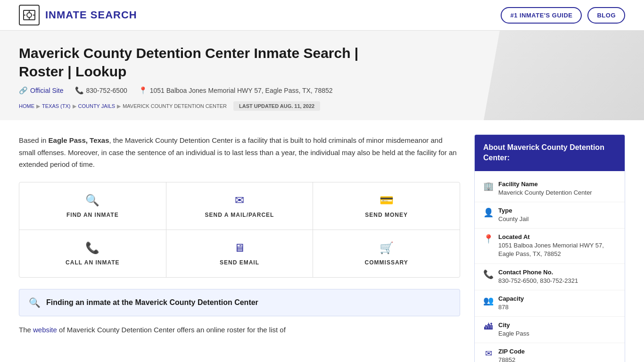  Describe the element at coordinates (239, 200) in the screenshot. I see `send-mail-icon: ✉` at that location.